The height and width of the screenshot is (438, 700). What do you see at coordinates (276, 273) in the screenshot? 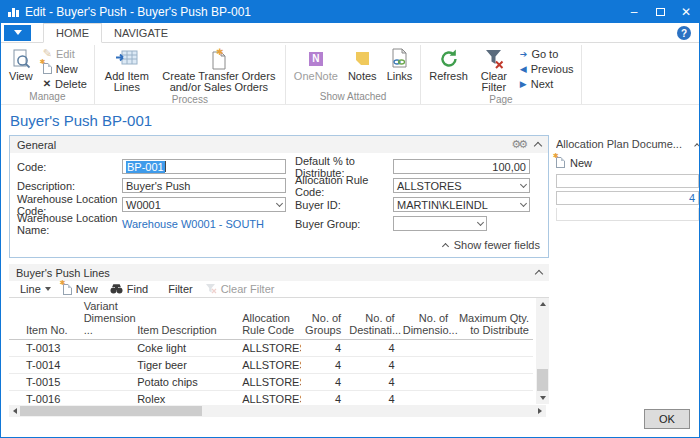
I see `lines-header-label: Buyer's Push Lines` at bounding box center [276, 273].